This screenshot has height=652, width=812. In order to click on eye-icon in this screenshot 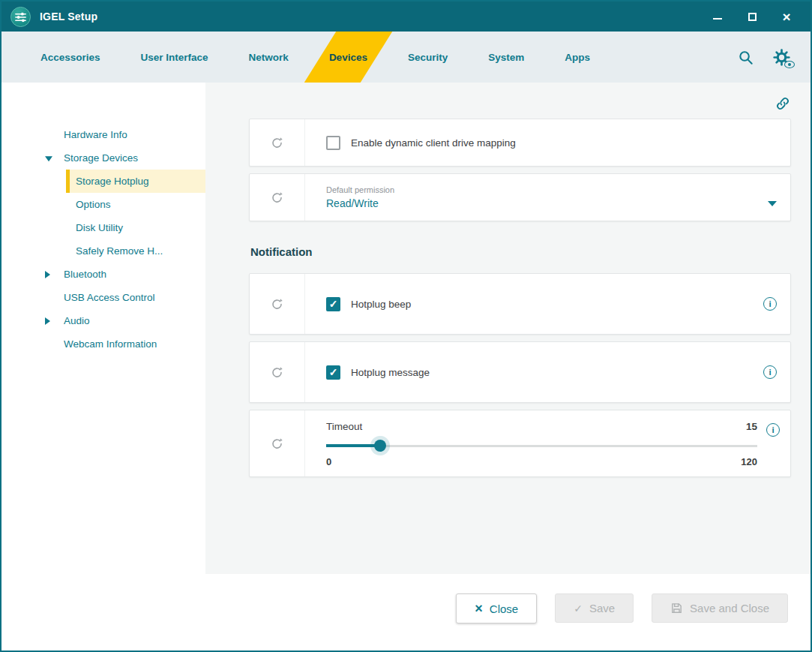, I will do `click(790, 65)`.